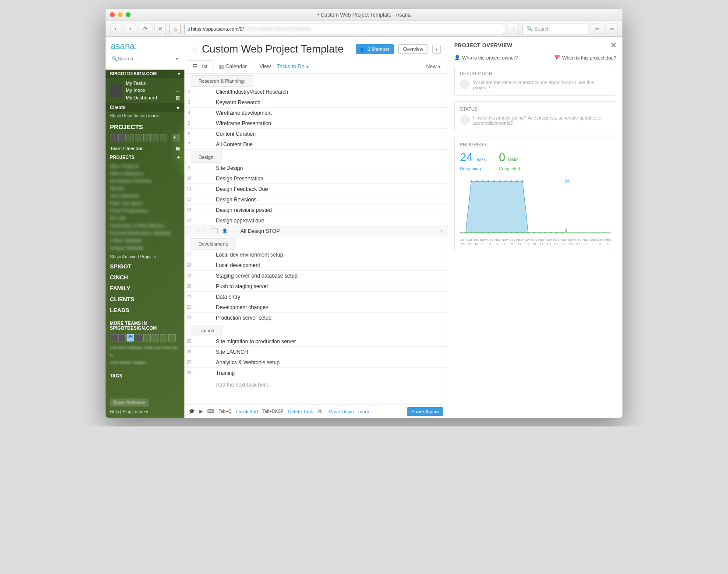 Image resolution: width=728 pixels, height=574 pixels. What do you see at coordinates (321, 297) in the screenshot?
I see `task-name: Data entry` at bounding box center [321, 297].